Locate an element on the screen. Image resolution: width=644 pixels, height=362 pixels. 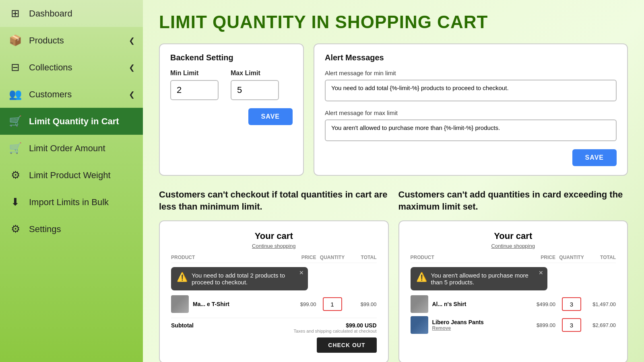
alerts-save-button: SAVE is located at coordinates (594, 158).